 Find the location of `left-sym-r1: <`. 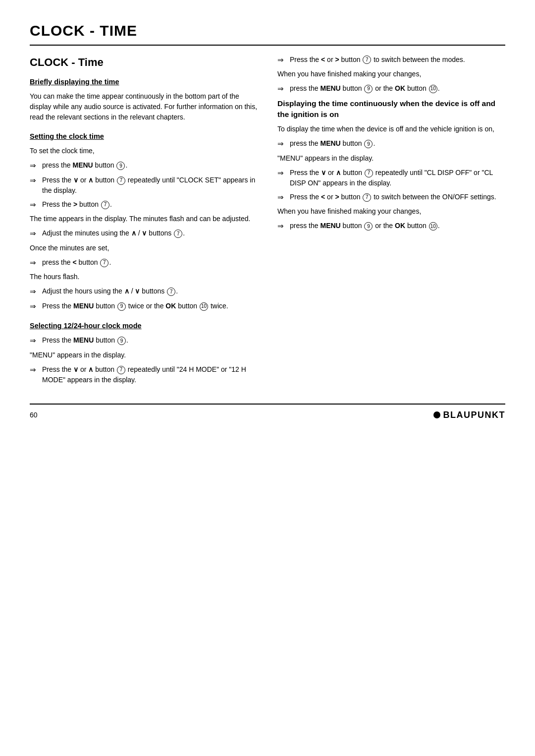

left-sym-r1: < is located at coordinates (323, 59).